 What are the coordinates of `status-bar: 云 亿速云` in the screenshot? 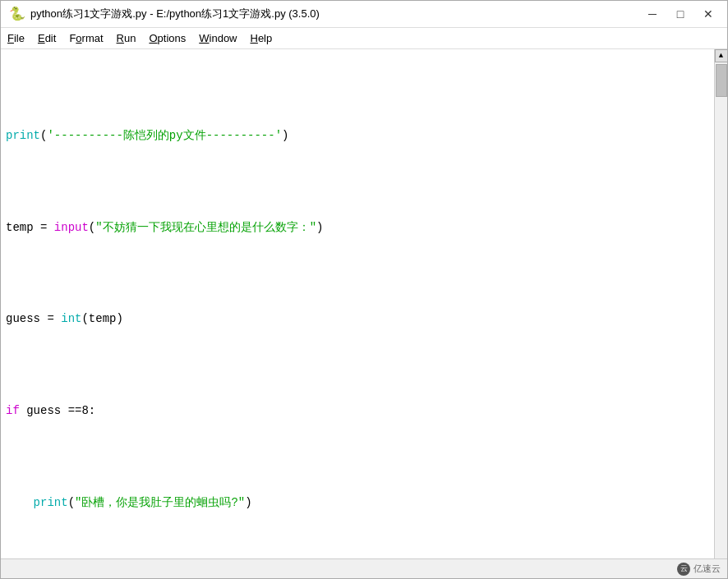 It's located at (364, 568).